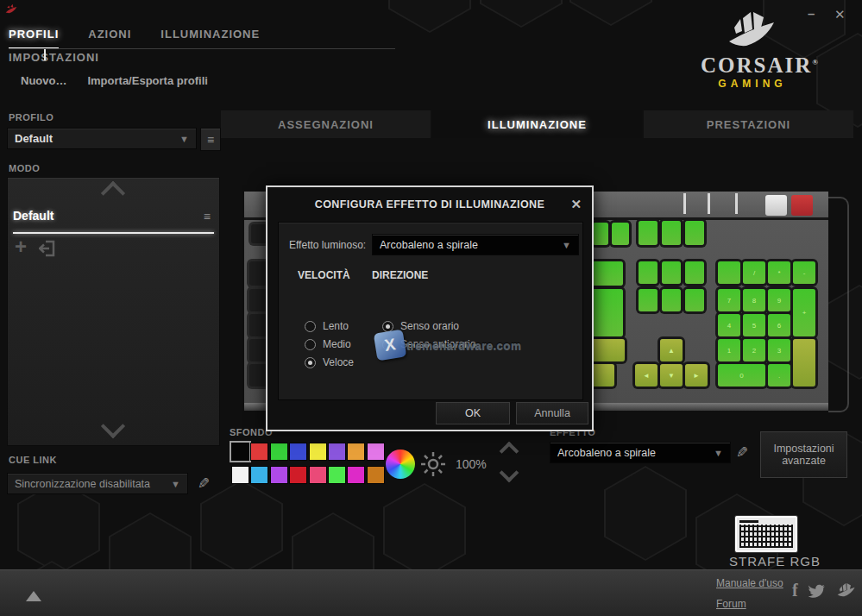 This screenshot has height=616, width=862. What do you see at coordinates (804, 455) in the screenshot?
I see `advanced-settings-button: Impostazioni avanzate` at bounding box center [804, 455].